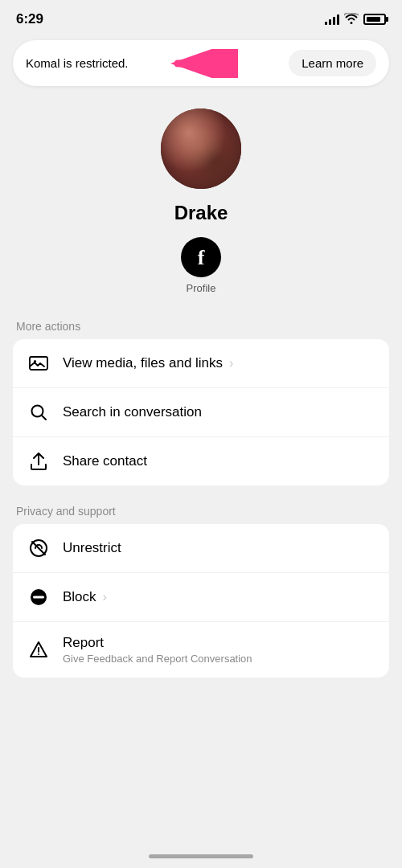 The image size is (402, 868). What do you see at coordinates (39, 548) in the screenshot?
I see `unrestrict-icon` at bounding box center [39, 548].